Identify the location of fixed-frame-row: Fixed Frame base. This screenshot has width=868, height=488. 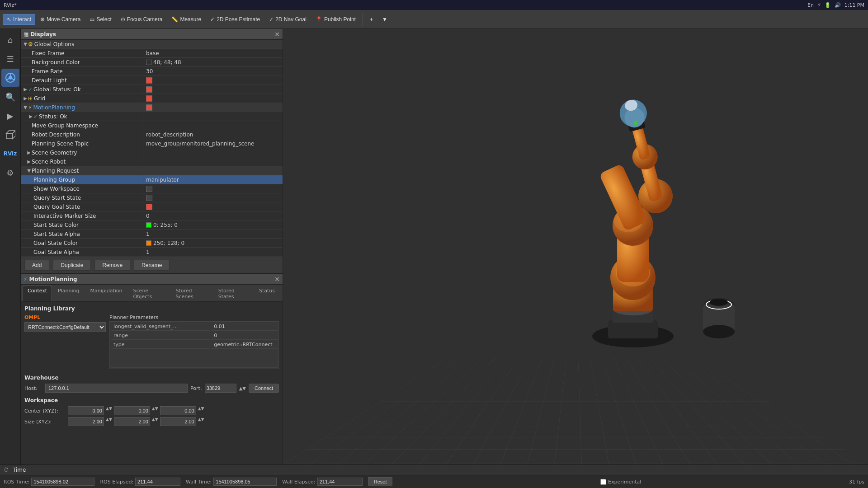
(152, 53).